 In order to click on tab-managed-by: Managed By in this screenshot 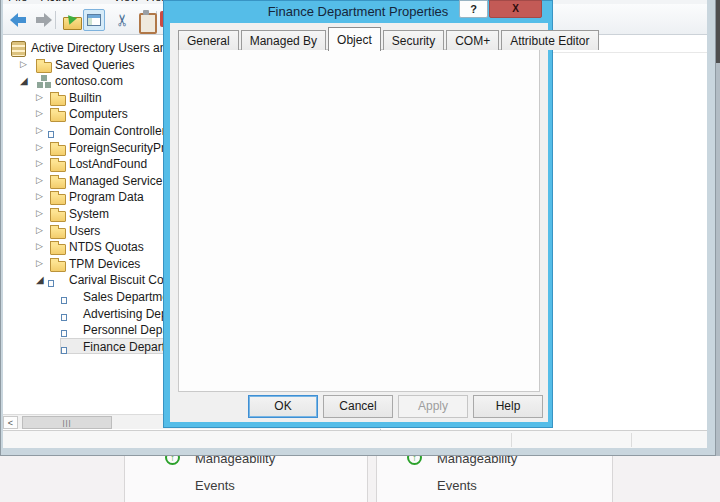, I will do `click(284, 40)`.